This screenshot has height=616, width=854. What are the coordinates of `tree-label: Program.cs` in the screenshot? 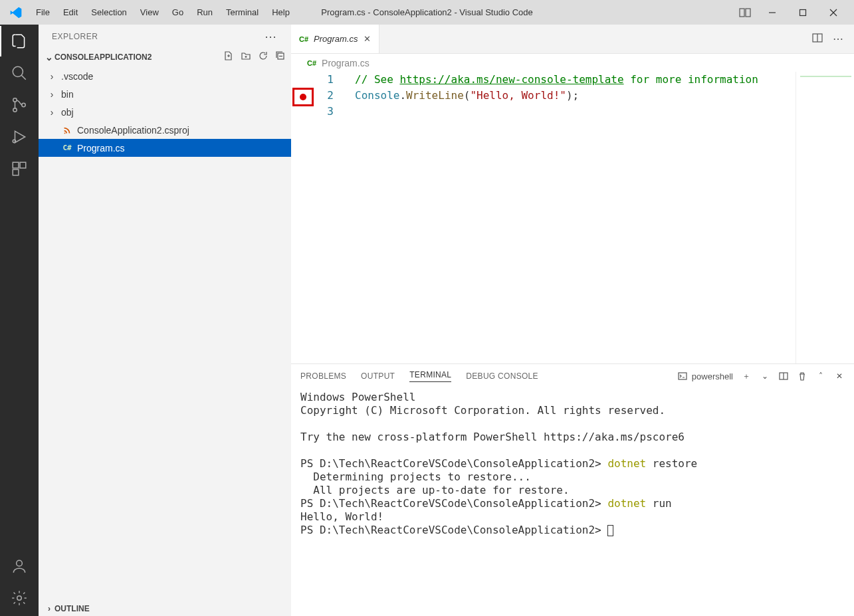 It's located at (101, 148).